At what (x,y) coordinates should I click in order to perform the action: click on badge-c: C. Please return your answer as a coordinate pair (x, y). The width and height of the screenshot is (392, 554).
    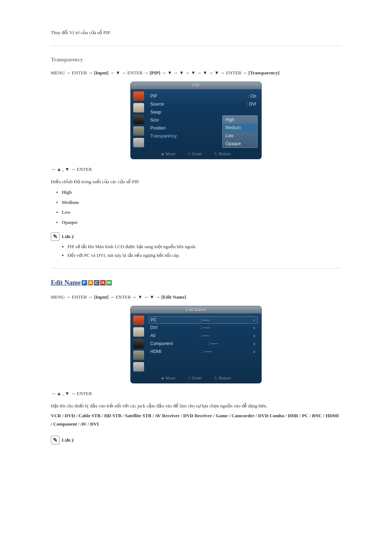
    Looking at the image, I should click on (97, 283).